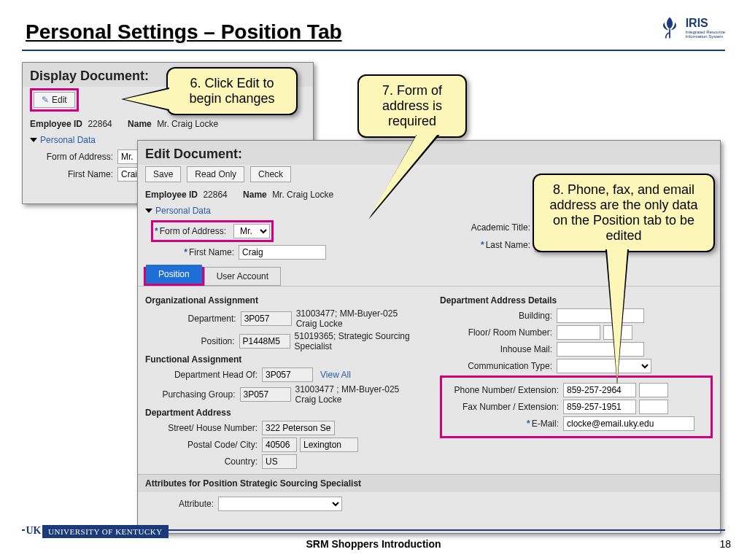  Describe the element at coordinates (74, 157) in the screenshot. I see `foa-label: Form of Address:` at that location.